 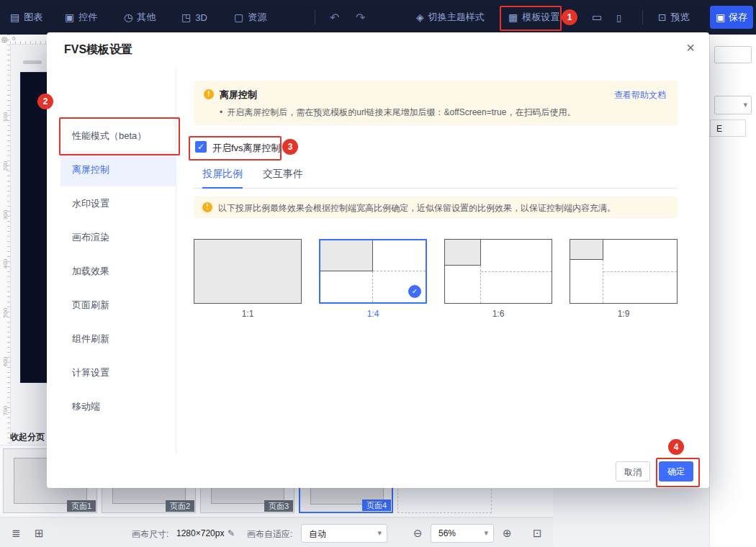 I want to click on close-icon: ×, so click(x=690, y=48).